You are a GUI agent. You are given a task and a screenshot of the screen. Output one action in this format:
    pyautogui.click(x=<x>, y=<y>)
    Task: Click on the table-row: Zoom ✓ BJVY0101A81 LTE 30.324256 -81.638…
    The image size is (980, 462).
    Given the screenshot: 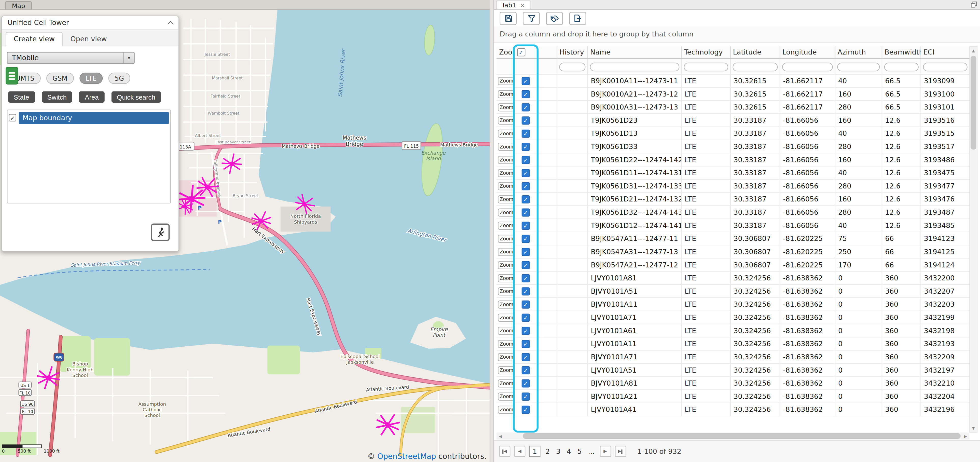 What is the action you would take?
    pyautogui.click(x=733, y=383)
    